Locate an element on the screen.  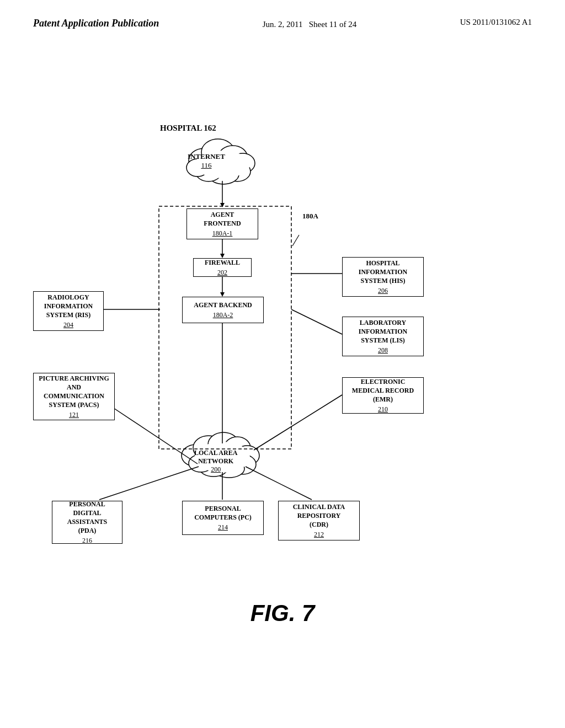
agent-backend-box: AGENT BACKEND 180A-2 is located at coordinates (223, 310).